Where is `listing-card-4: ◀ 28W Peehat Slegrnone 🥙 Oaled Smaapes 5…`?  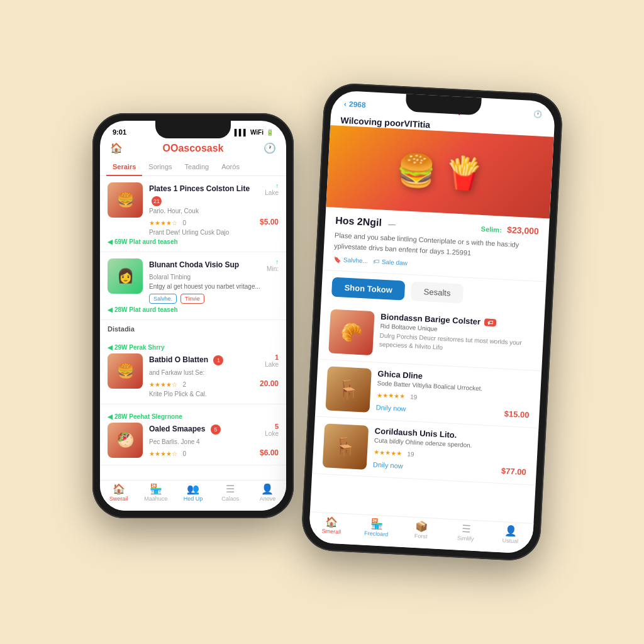 listing-card-4: ◀ 28W Peehat Slegrnone 🥙 Oaled Smaapes 5… is located at coordinates (193, 435).